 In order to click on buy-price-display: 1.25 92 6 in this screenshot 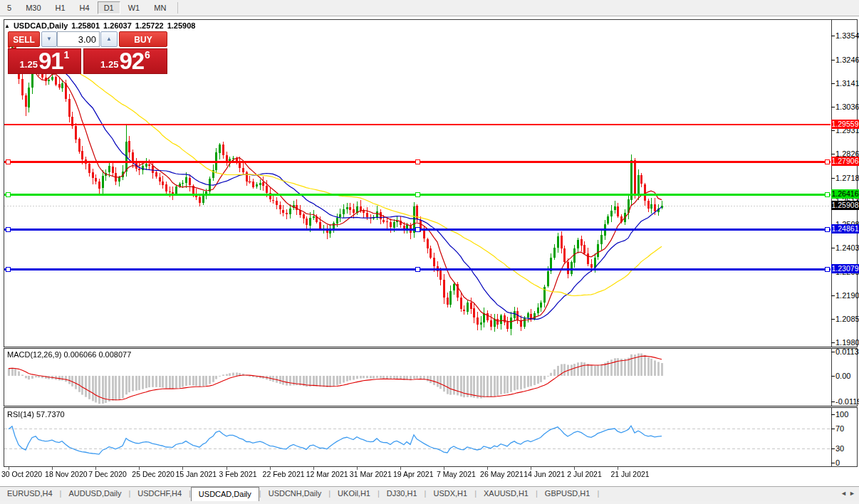, I will do `click(125, 61)`.